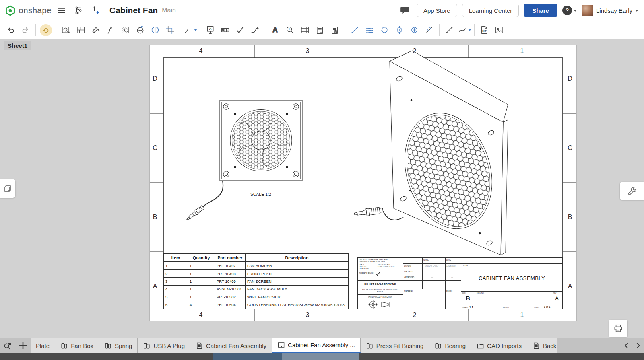 The width and height of the screenshot is (644, 360). I want to click on chevron-down-icon, so click(637, 10).